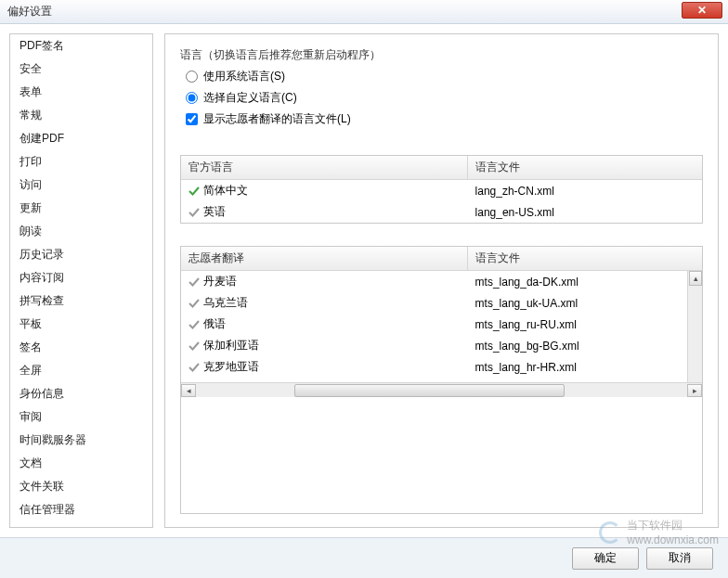  What do you see at coordinates (442, 201) in the screenshot?
I see `official-table-body: 简体中文lang_zh-CN.xml英语lang_en-US.xml` at bounding box center [442, 201].